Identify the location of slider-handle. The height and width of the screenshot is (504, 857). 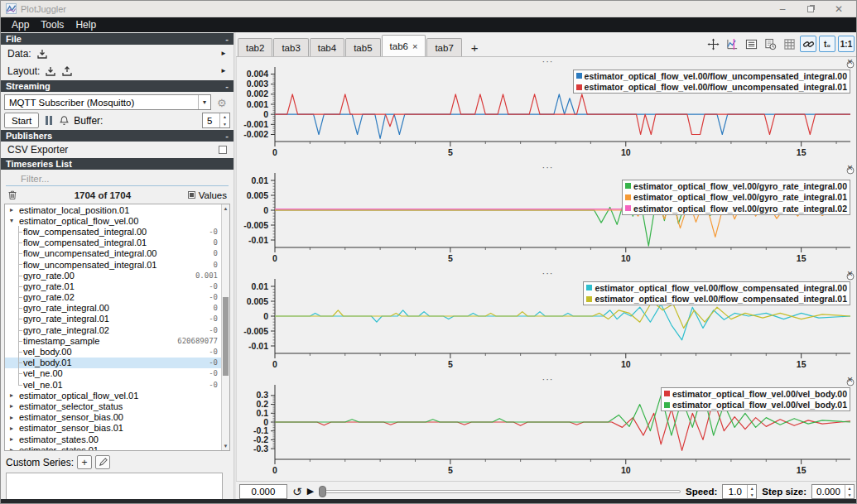
(323, 492).